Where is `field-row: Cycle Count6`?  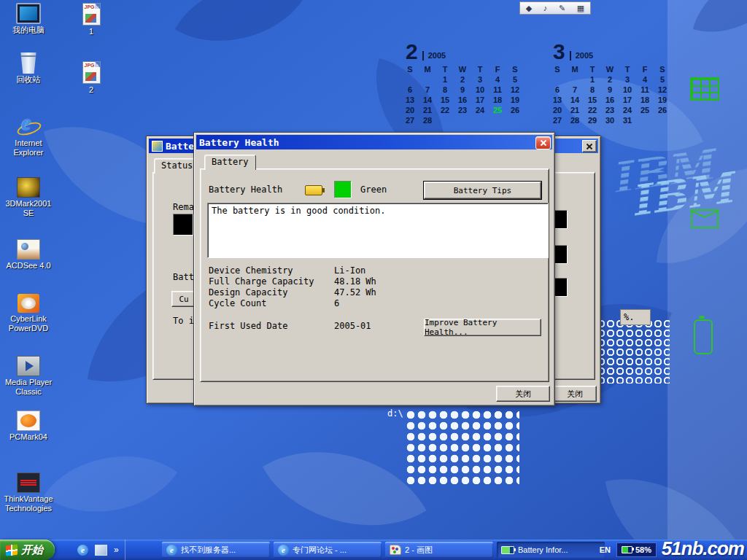
field-row: Cycle Count6 is located at coordinates (293, 303).